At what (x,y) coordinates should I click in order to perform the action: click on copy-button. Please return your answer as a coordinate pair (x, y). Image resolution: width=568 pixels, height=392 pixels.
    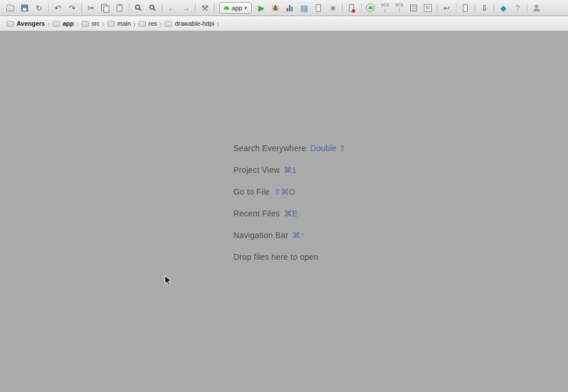
    Looking at the image, I should click on (105, 8).